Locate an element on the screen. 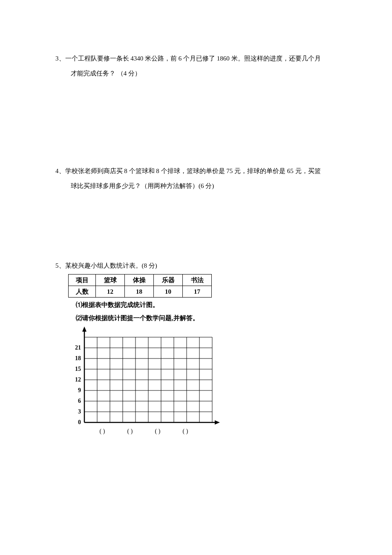 The image size is (392, 555). row-label-projects: 项目 is located at coordinates (82, 280).